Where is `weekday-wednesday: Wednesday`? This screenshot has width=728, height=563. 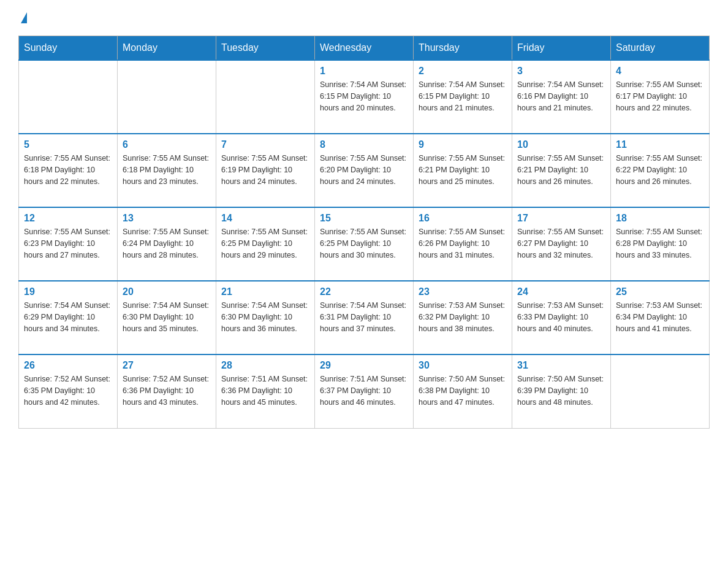
weekday-wednesday: Wednesday is located at coordinates (364, 48).